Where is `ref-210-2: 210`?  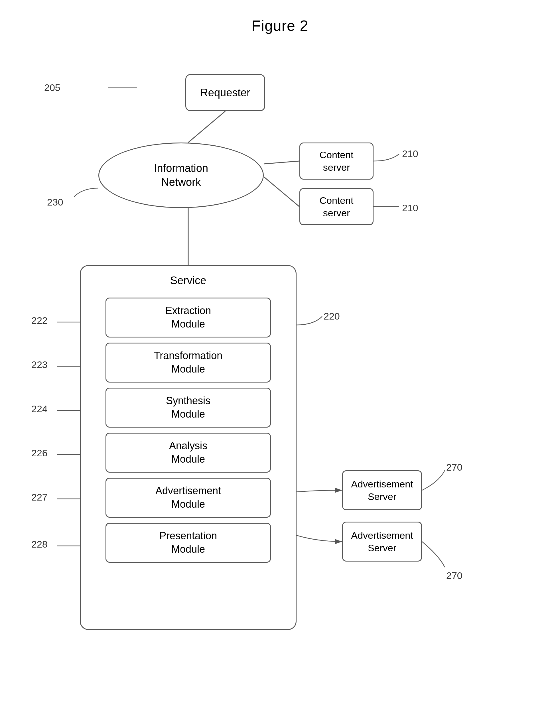 ref-210-2: 210 is located at coordinates (410, 208).